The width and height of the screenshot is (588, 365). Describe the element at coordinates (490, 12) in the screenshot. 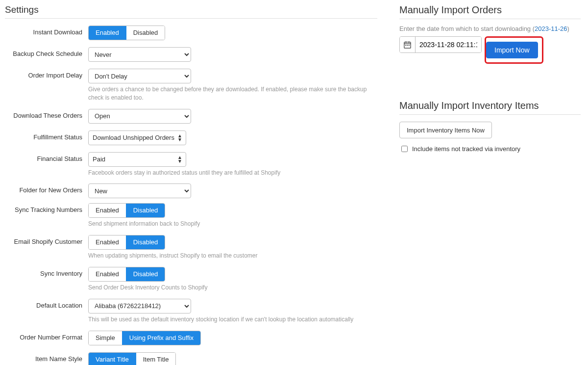

I see `import-orders-title: Manually Import Orders` at that location.